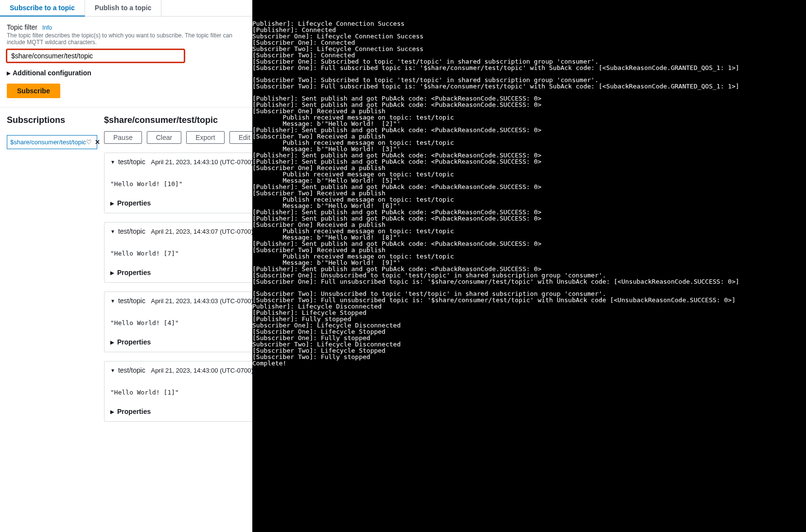 The image size is (806, 532). What do you see at coordinates (182, 323) in the screenshot?
I see `message-body: "Hello World! [4]"` at bounding box center [182, 323].